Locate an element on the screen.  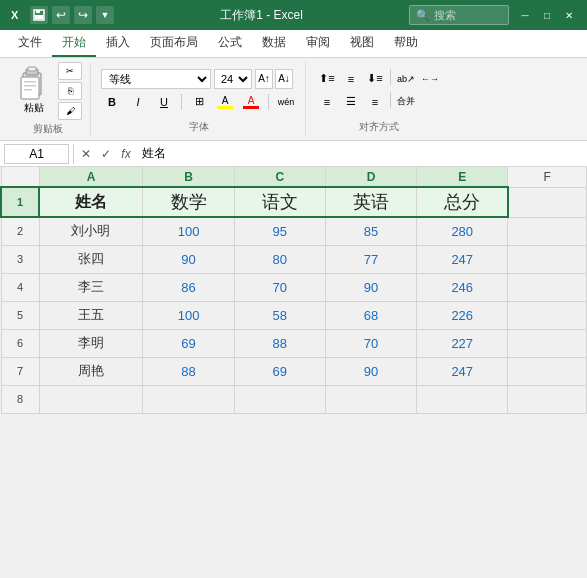
cell-F2 is located at coordinates (548, 231).